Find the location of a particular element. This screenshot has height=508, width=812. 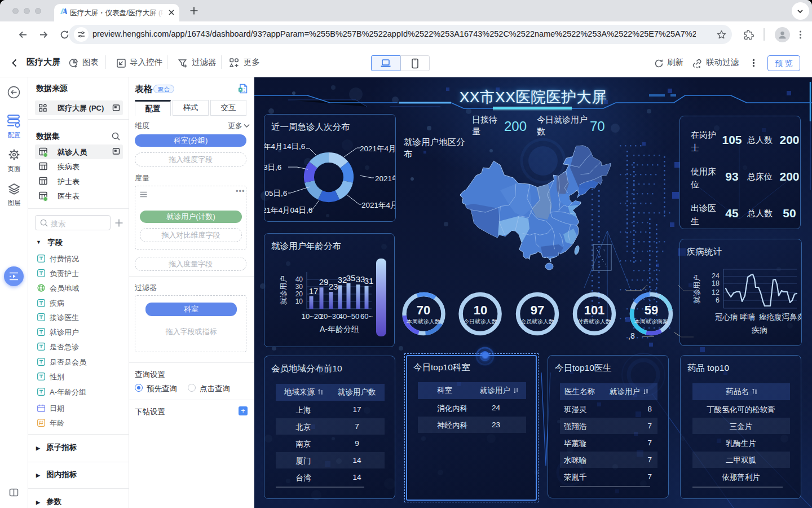

svg-text: 24 is located at coordinates (716, 276).